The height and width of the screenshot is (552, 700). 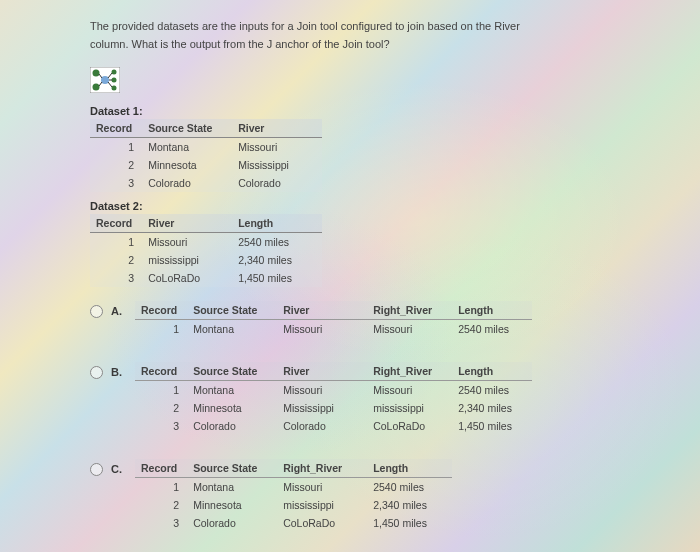 I want to click on option-b: B. Record Source State River Right_River…, so click(x=350, y=402).